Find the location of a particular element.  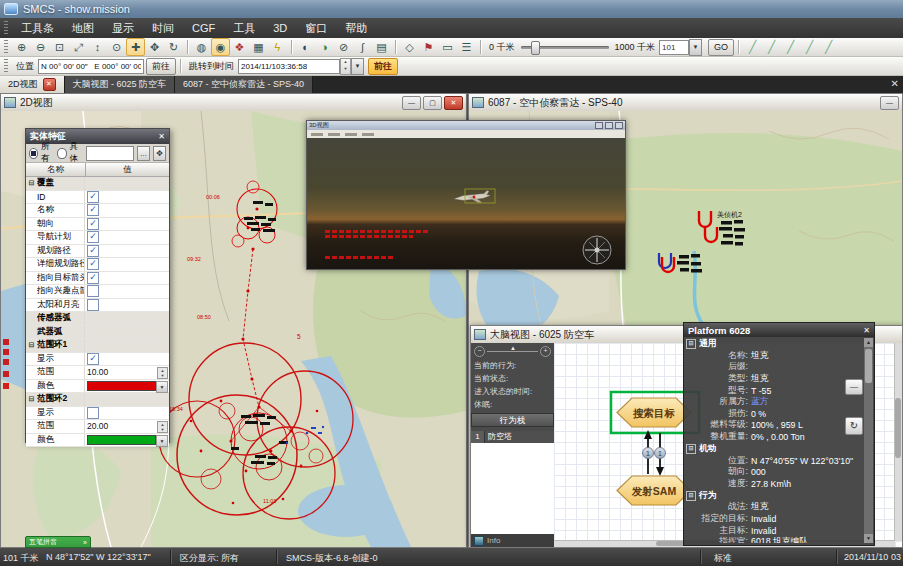

menu-item-5: CGF is located at coordinates (204, 28).